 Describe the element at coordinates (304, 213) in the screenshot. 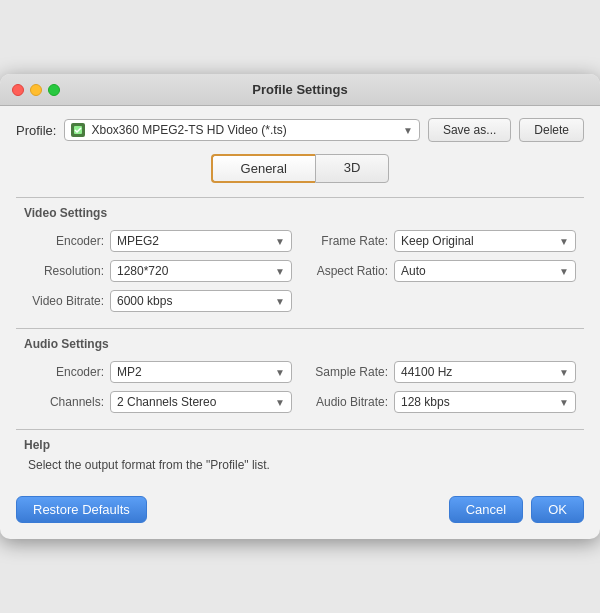

I see `video-settings-title: Video Settings` at that location.